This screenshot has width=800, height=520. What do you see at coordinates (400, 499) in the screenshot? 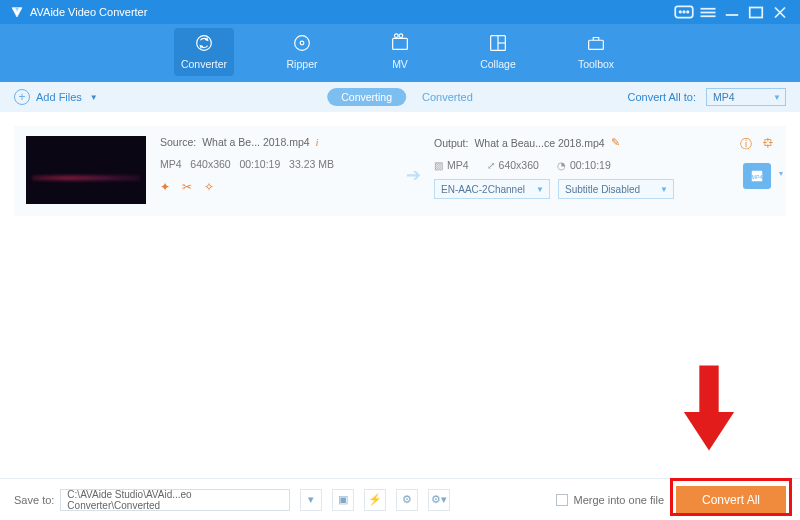
I see `footer: Save to: C:\AVAide Studio\AVAid...eo Con…` at bounding box center [400, 499].